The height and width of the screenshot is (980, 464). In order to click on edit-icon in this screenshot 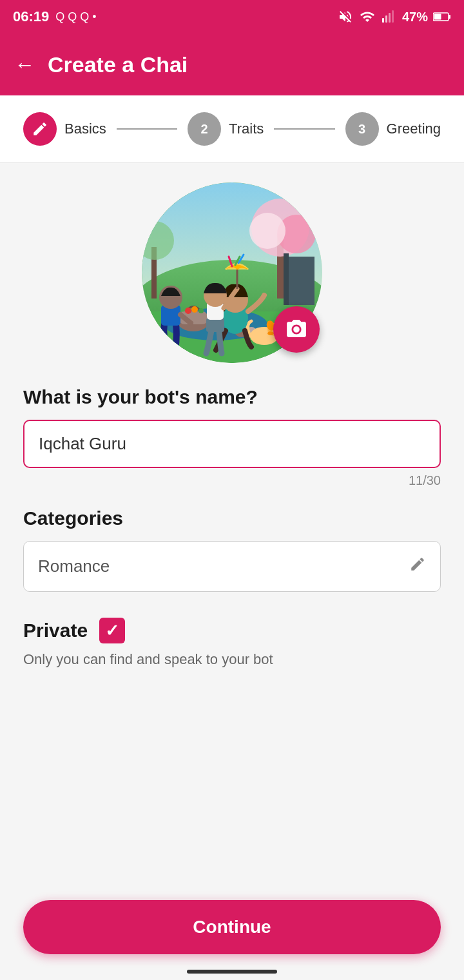, I will do `click(418, 566)`.